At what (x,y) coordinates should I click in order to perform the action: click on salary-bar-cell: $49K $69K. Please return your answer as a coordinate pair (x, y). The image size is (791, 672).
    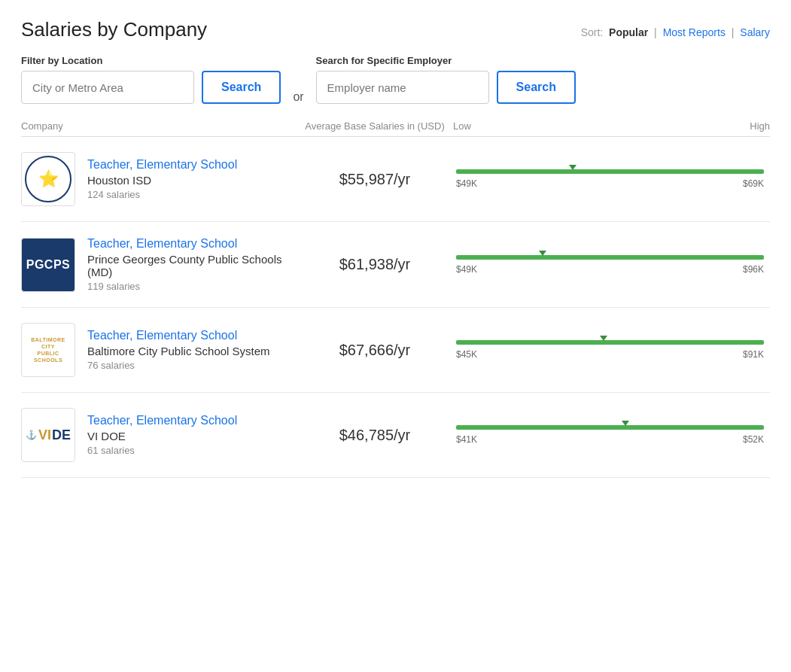
    Looking at the image, I should click on (610, 179).